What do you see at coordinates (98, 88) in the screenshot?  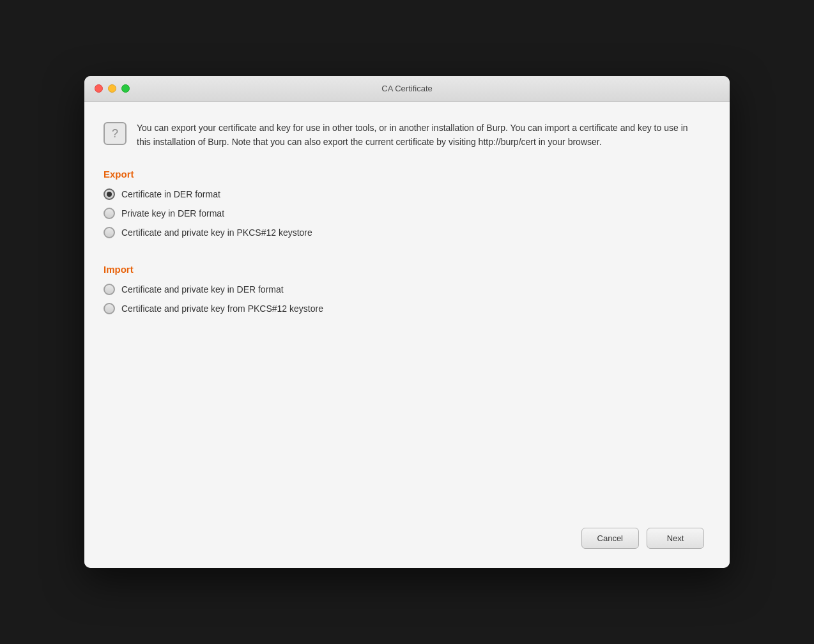 I see `close-button` at bounding box center [98, 88].